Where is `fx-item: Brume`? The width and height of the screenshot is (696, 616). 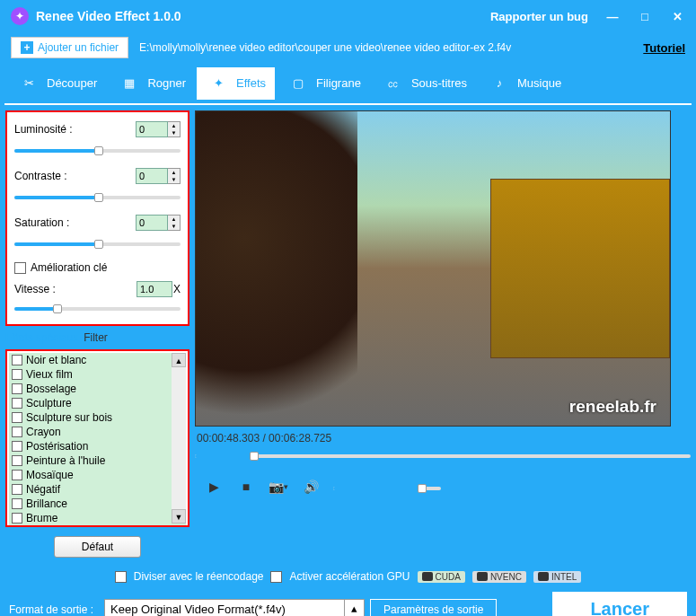
fx-item: Brume is located at coordinates (97, 518).